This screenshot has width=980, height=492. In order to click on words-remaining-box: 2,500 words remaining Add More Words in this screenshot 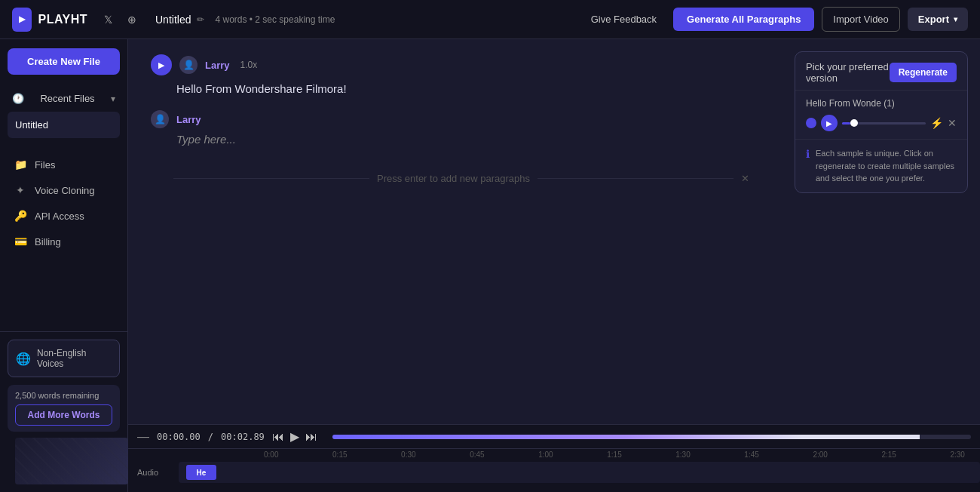, I will do `click(63, 408)`.